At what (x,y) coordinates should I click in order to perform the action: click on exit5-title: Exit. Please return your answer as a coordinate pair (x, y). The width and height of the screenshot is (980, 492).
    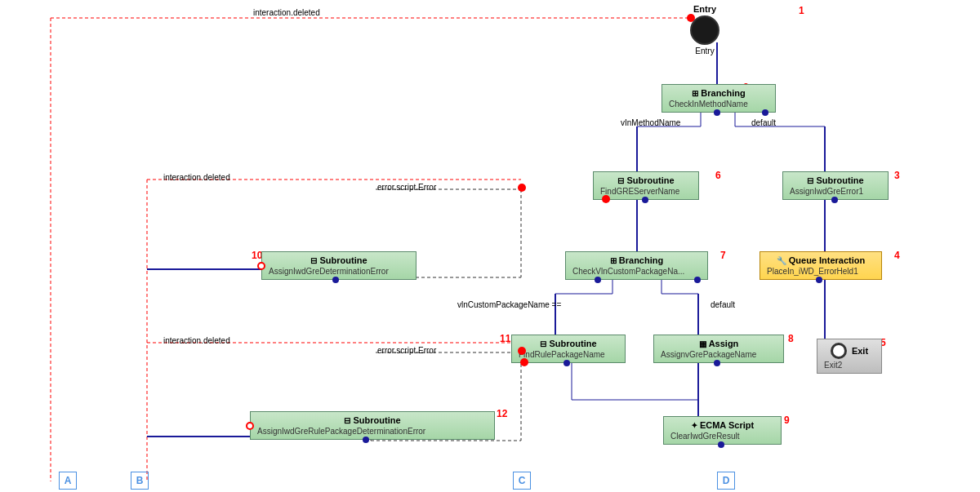
    Looking at the image, I should click on (849, 351).